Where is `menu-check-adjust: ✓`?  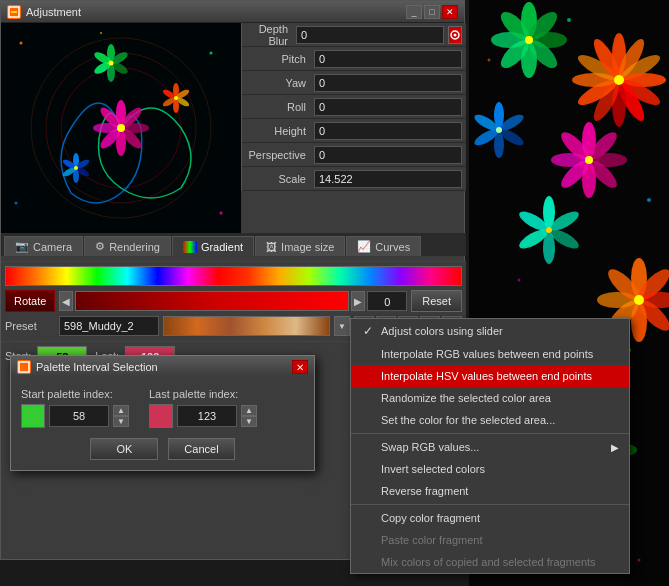 menu-check-adjust: ✓ is located at coordinates (368, 331).